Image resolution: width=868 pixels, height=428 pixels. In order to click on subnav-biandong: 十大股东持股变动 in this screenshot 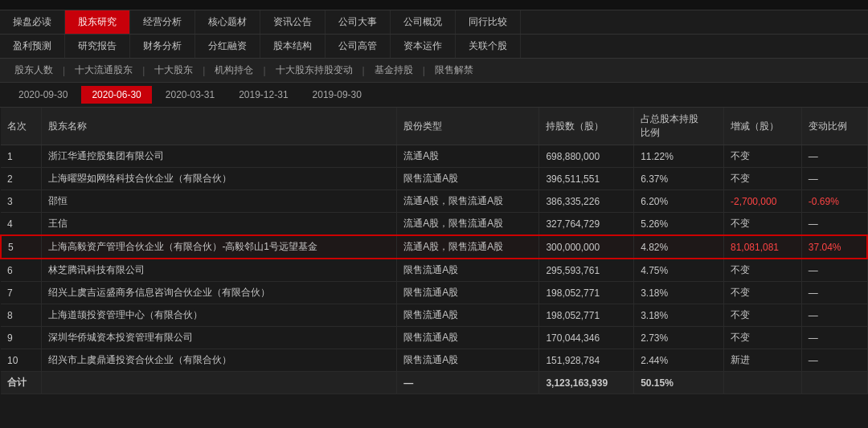, I will do `click(314, 71)`.